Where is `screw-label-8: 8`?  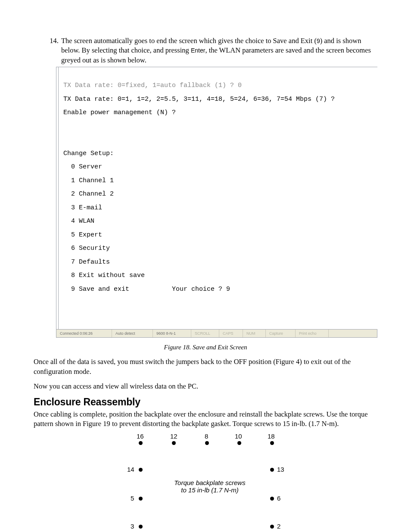
screw-label-8: 8 is located at coordinates (206, 436).